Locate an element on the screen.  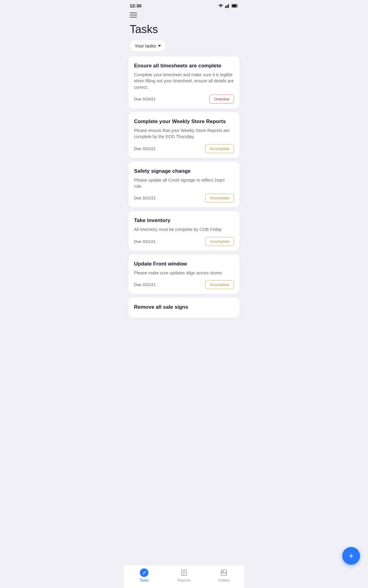
task-description: Please make sure updates align across st… is located at coordinates (184, 273).